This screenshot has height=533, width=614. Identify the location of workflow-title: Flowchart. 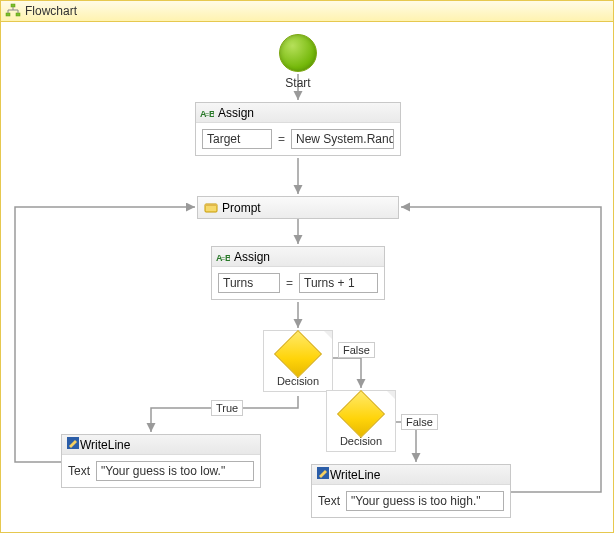
(51, 11).